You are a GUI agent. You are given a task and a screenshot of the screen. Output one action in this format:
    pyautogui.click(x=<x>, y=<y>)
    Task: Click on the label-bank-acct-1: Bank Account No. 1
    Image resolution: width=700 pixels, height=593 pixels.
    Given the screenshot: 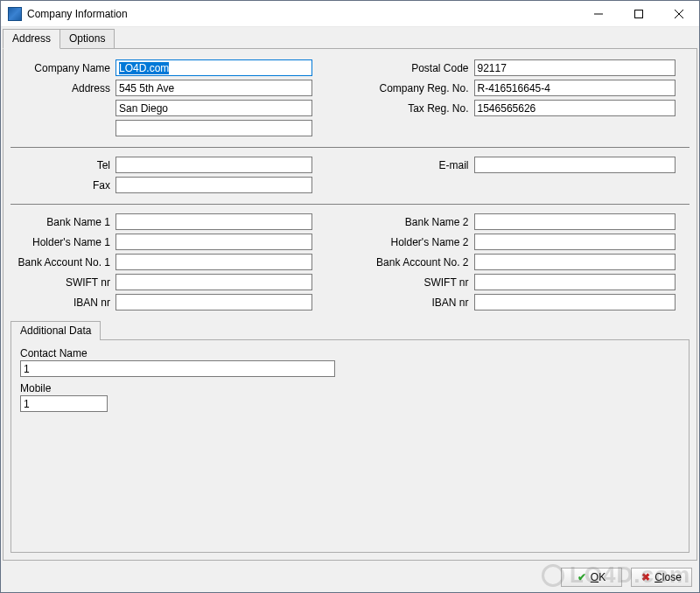 What is the action you would take?
    pyautogui.click(x=63, y=262)
    